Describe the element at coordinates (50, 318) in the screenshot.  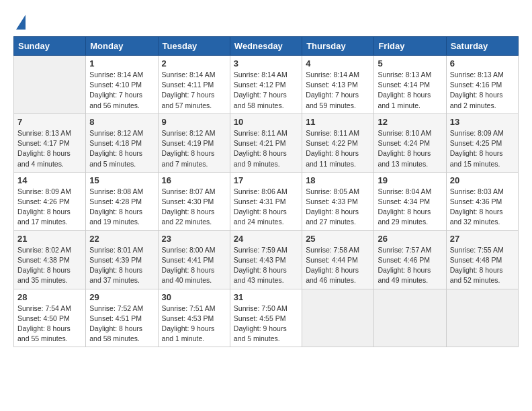
I see `calendar-cell: 28Sunrise: 7:54 AM Sunset: 4:50 PM Dayli…` at that location.